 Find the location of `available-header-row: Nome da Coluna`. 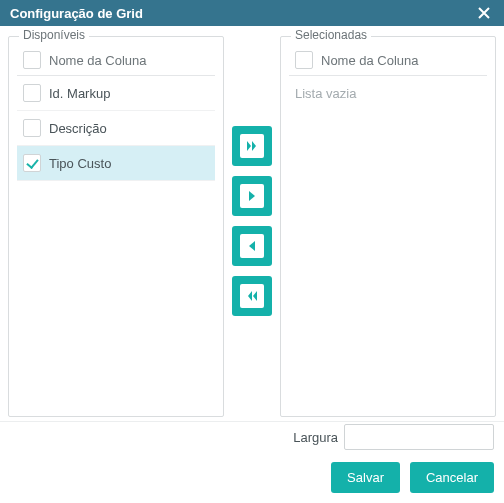

available-header-row: Nome da Coluna is located at coordinates (116, 60).